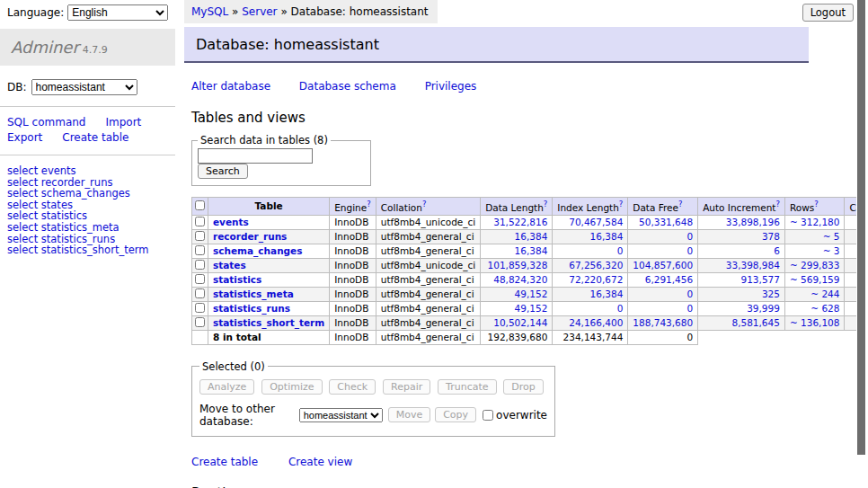 The width and height of the screenshot is (868, 488). What do you see at coordinates (237, 279) in the screenshot?
I see `table-structure-link: statistics` at bounding box center [237, 279].